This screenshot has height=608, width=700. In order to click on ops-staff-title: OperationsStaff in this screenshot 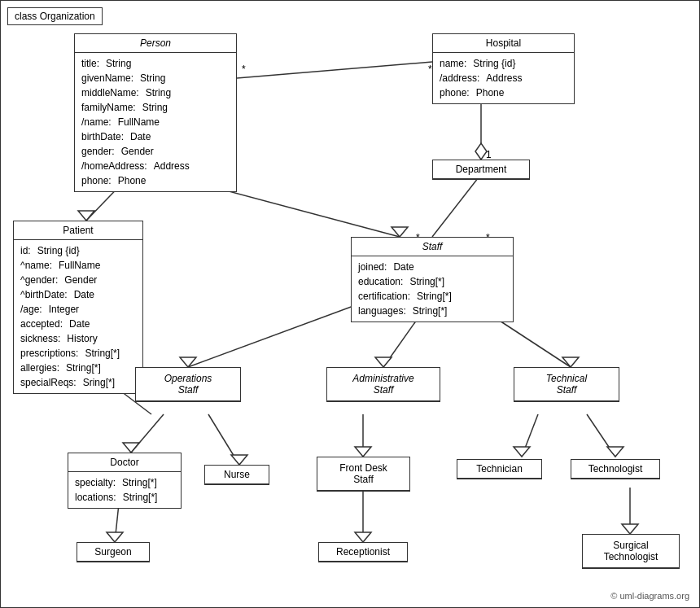, I will do `click(188, 384)`.